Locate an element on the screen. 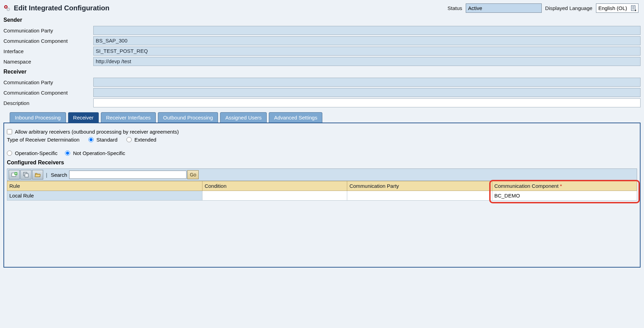 Image resolution: width=644 pixels, height=328 pixels. sender-comm-comp-field: BS_SAP_300 is located at coordinates (367, 41).